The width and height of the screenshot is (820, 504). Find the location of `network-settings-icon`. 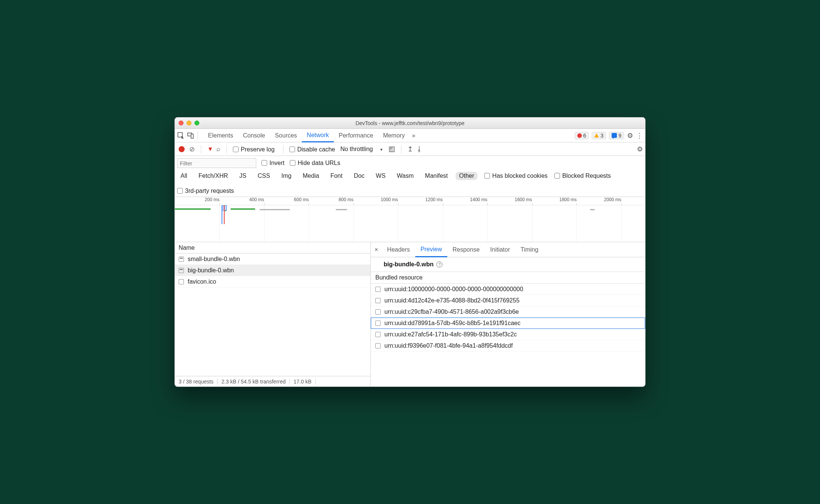

network-settings-icon is located at coordinates (640, 149).